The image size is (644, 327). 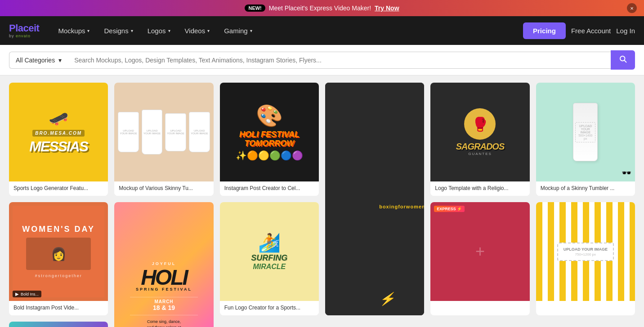 What do you see at coordinates (269, 259) in the screenshot?
I see `grid-item-surfing-logo: 🏄 SURFING MIRACLE Fun Logo Creator for a…` at bounding box center [269, 259].